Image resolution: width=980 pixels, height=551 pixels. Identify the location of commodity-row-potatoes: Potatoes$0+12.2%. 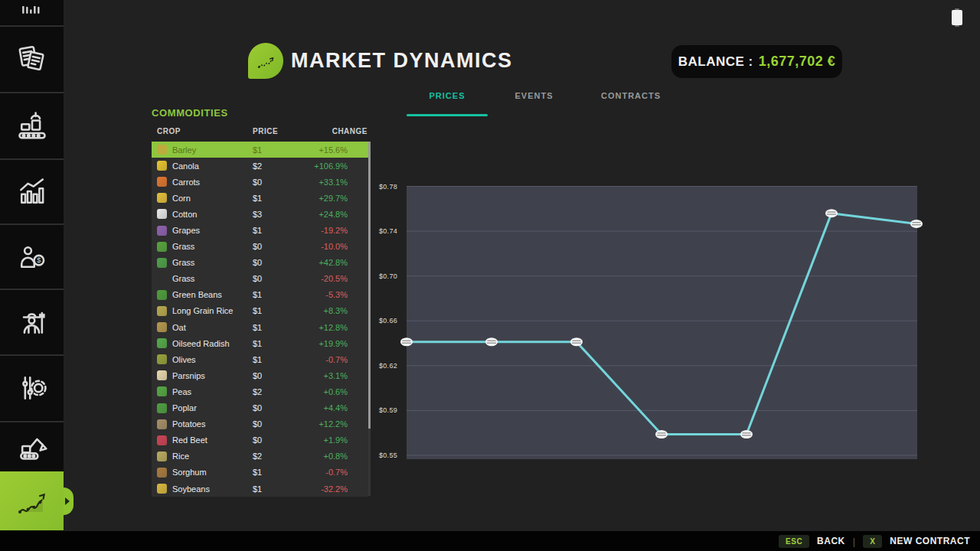
(260, 424).